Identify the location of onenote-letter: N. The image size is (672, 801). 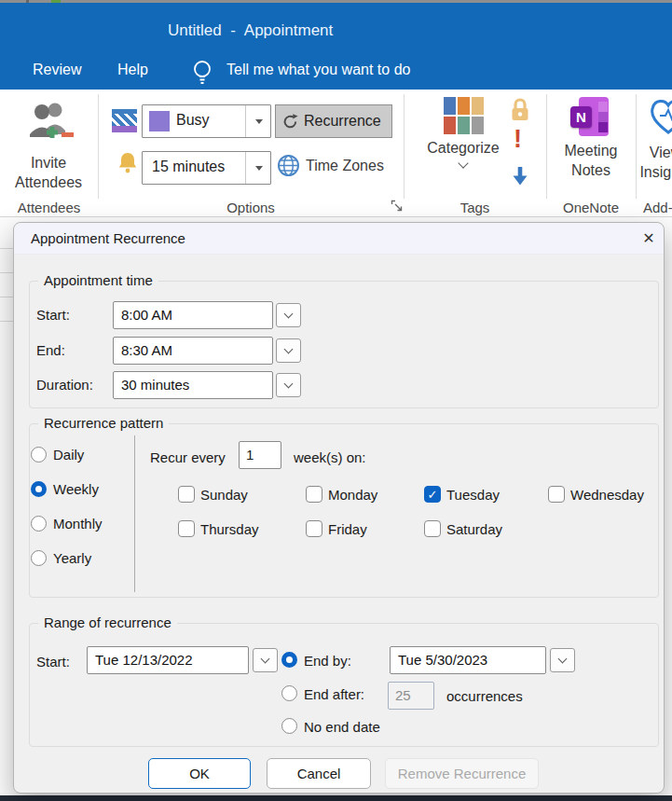
(582, 117).